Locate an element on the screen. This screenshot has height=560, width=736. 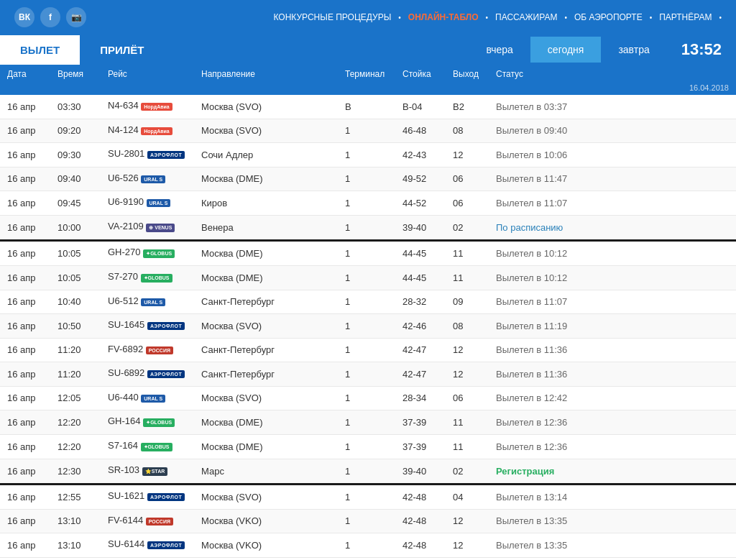
time-navigation: вчера сегодня завтра is located at coordinates (568, 50).